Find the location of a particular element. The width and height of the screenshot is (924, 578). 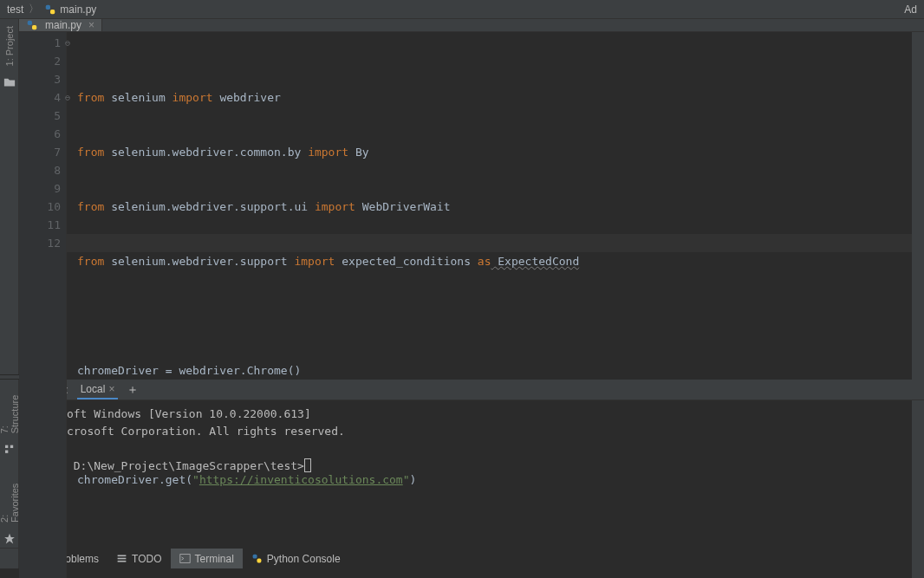

sidebar-tab-structure: 7: Structure is located at coordinates (10, 410).